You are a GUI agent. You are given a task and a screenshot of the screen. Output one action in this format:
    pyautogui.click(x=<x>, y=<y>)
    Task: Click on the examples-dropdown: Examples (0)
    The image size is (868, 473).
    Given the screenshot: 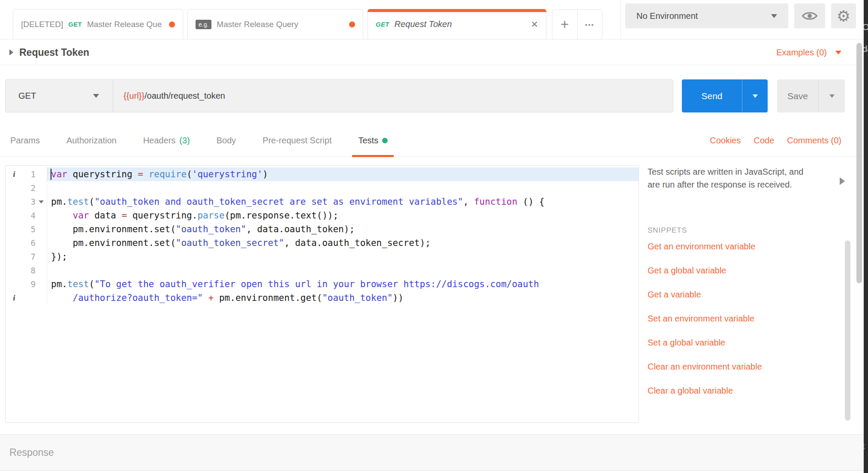 What is the action you would take?
    pyautogui.click(x=809, y=52)
    